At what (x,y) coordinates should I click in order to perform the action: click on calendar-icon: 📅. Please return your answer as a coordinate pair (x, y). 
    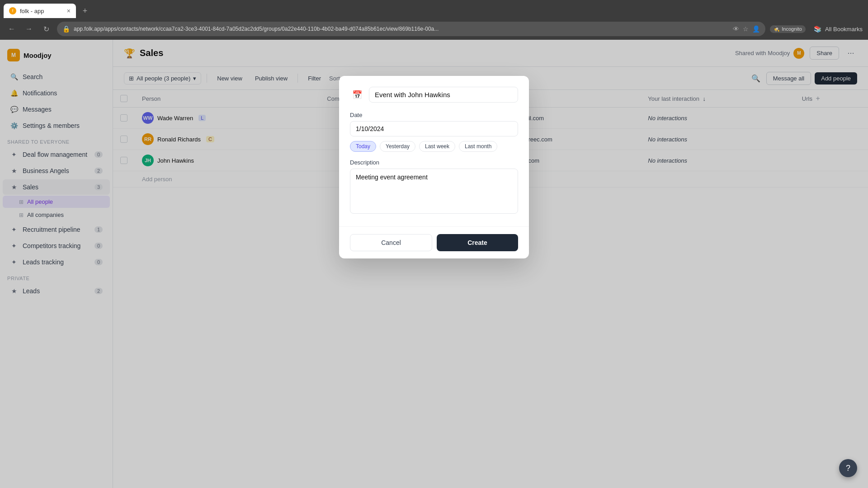
    Looking at the image, I should click on (357, 95).